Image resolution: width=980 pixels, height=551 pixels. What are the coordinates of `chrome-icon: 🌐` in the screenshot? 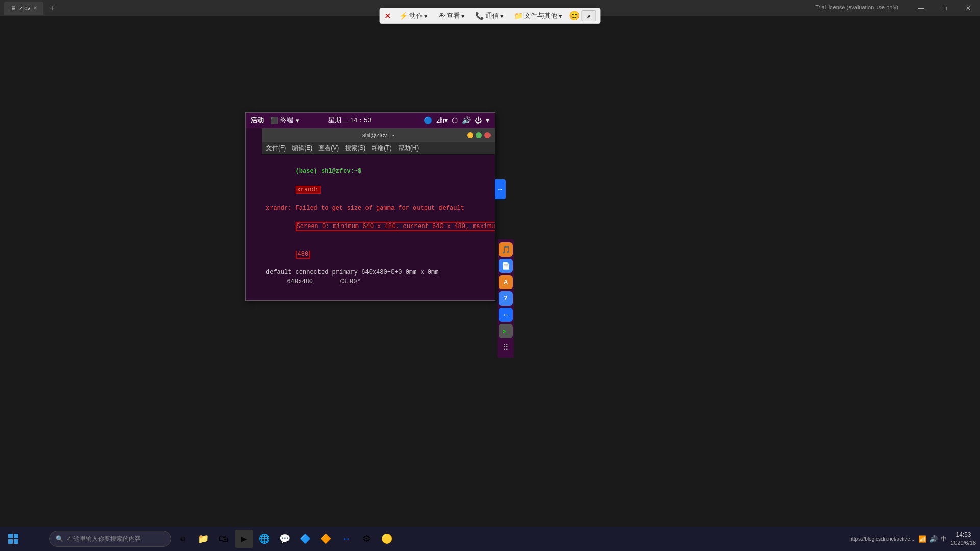 It's located at (264, 539).